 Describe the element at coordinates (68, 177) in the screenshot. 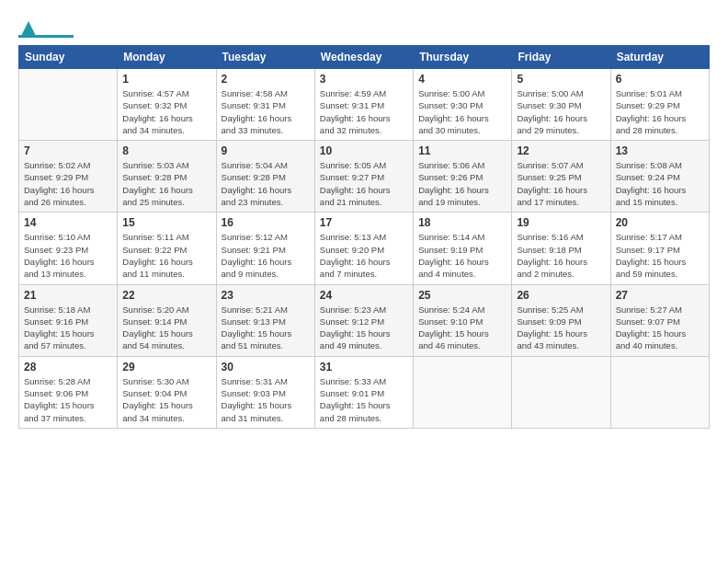

I see `calendar-cell: 7Sunrise: 5:02 AM Sunset: 9:29 PM Daylig…` at that location.